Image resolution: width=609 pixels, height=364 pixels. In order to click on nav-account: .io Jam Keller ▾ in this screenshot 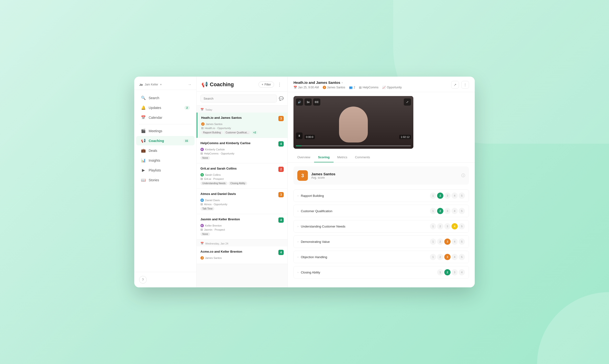, I will do `click(150, 85)`.